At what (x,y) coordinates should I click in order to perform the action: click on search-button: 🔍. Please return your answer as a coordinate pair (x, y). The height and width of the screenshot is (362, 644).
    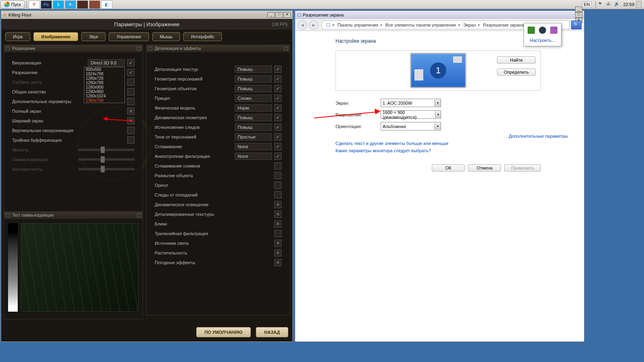
    Looking at the image, I should click on (576, 25).